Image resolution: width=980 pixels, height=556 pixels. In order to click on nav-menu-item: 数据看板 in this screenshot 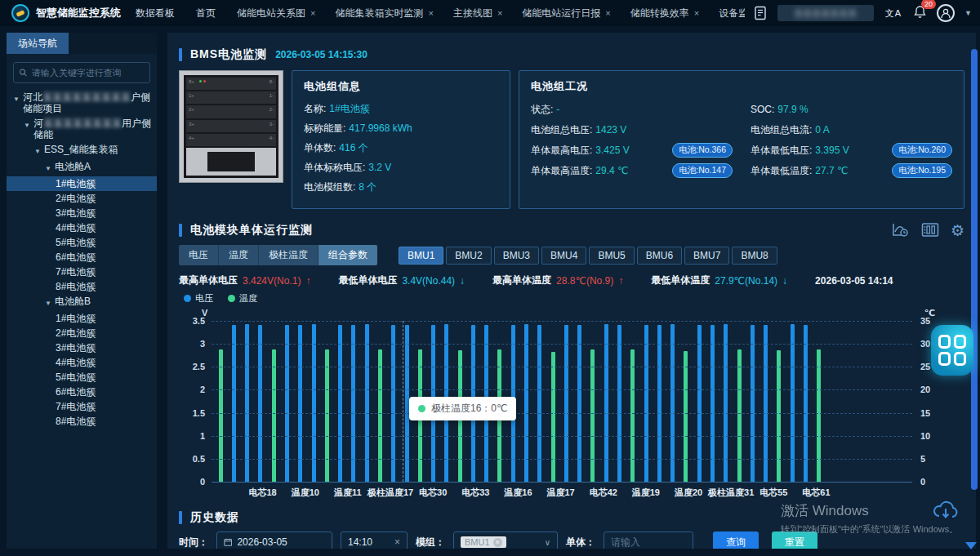, I will do `click(155, 13)`.